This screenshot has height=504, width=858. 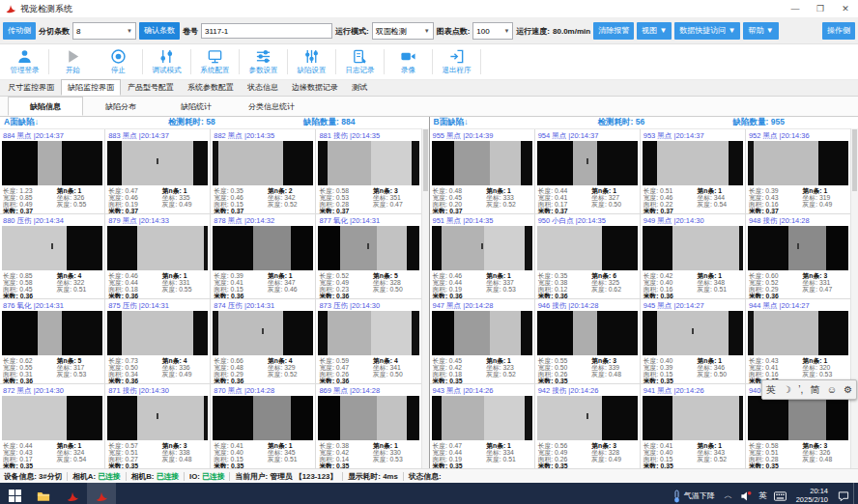 What do you see at coordinates (359, 62) in the screenshot?
I see `log-record-button: 日志记录` at bounding box center [359, 62].